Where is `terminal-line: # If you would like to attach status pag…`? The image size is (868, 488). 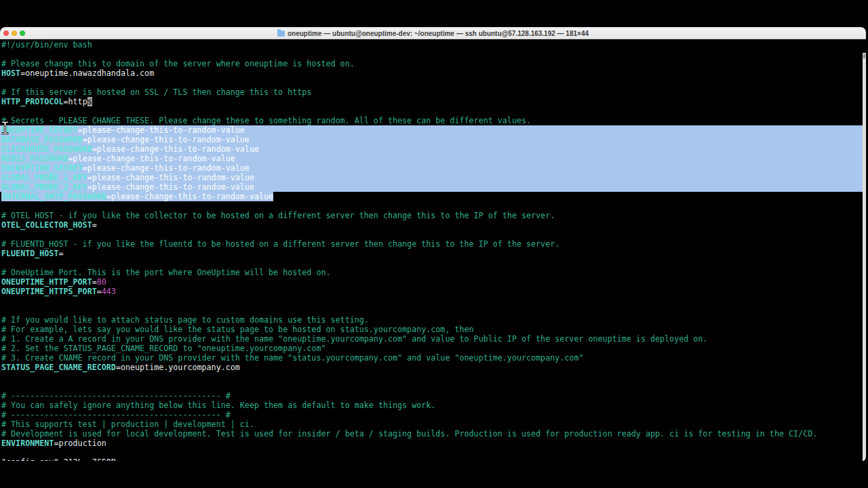
terminal-line: # If you would like to attach status pag… is located at coordinates (433, 320).